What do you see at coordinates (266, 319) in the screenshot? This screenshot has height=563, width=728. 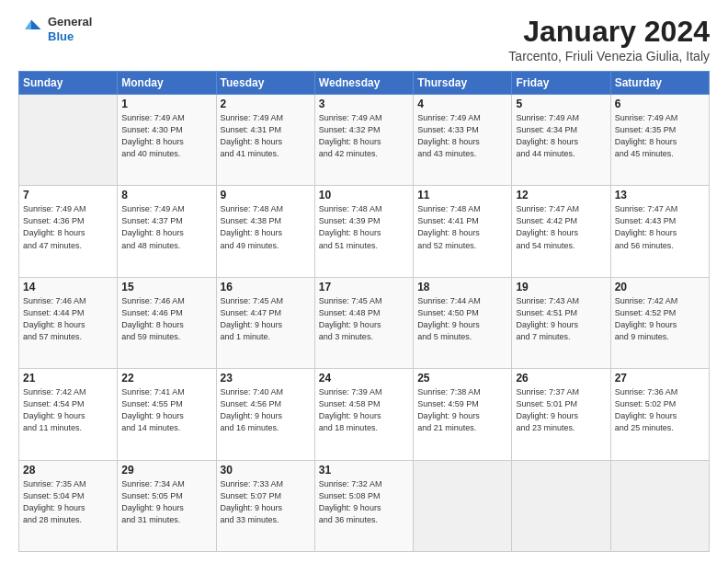 I see `day-info: Sunrise: 7:45 AMSunset: 4:47 PMDaylight:…` at bounding box center [266, 319].